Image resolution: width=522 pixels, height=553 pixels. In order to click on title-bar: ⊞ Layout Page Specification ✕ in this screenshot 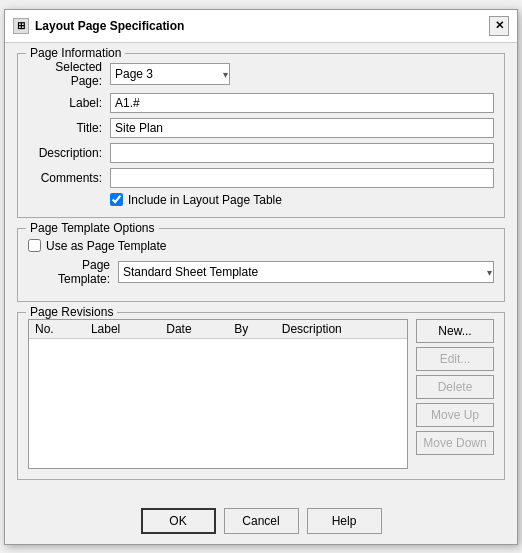, I will do `click(261, 26)`.